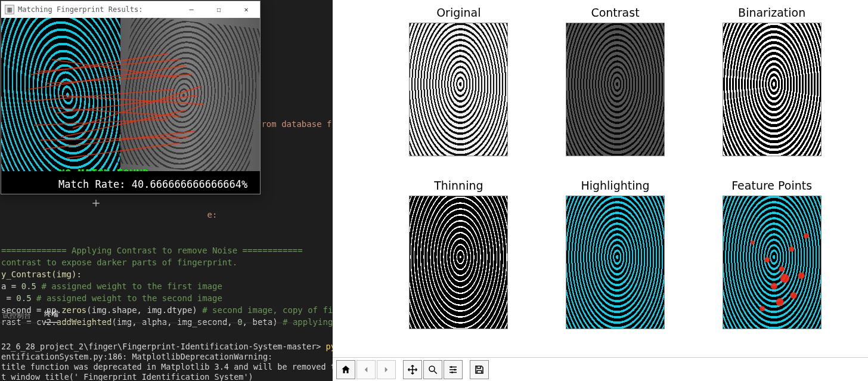  What do you see at coordinates (458, 262) in the screenshot?
I see `fingerprint-image-thinning` at bounding box center [458, 262].